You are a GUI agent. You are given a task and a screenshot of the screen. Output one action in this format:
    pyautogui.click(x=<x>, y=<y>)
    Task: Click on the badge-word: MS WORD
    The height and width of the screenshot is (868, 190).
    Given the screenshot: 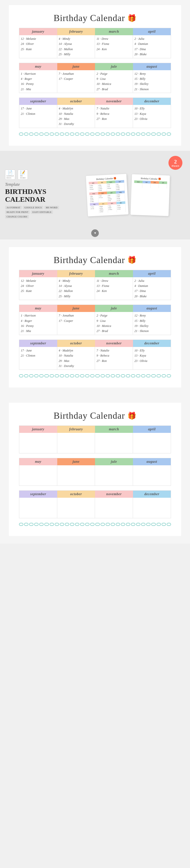 What is the action you would take?
    pyautogui.click(x=52, y=208)
    